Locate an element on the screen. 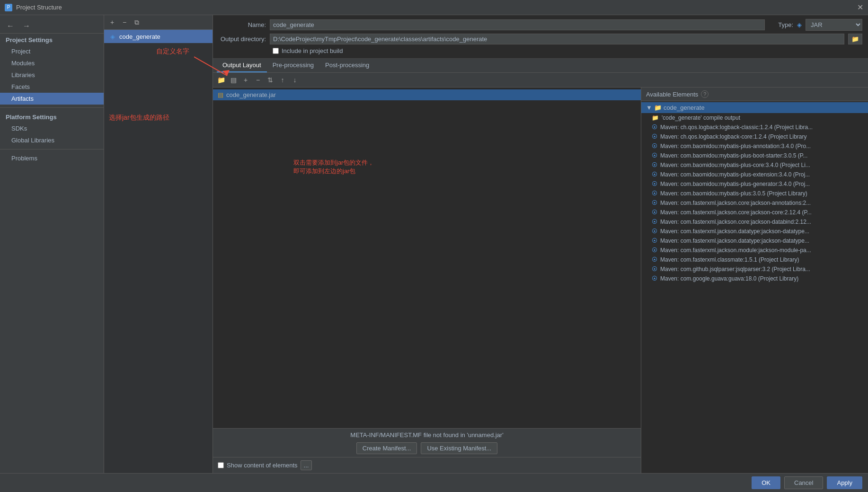 This screenshot has height=492, width=868. back-button: ← is located at coordinates (10, 26).